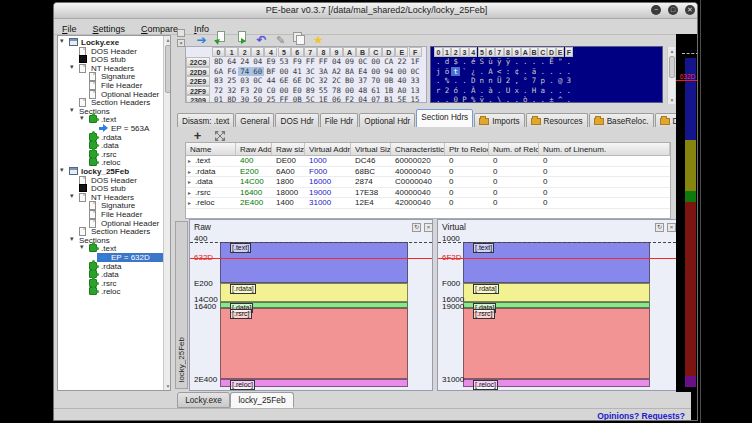 The image size is (752, 423). Describe the element at coordinates (402, 81) in the screenshot. I see `hex-byte-cell: 40` at that location.